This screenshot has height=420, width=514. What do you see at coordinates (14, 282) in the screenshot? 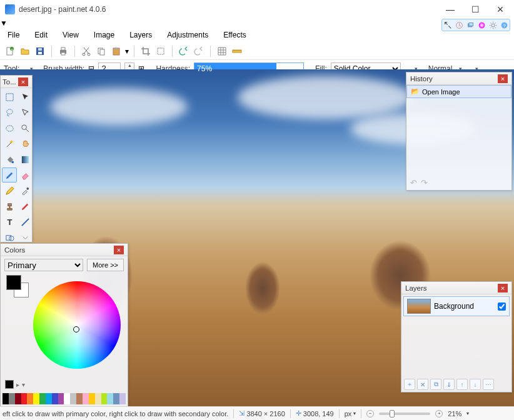
I see `primary-color-swatch` at bounding box center [14, 282].